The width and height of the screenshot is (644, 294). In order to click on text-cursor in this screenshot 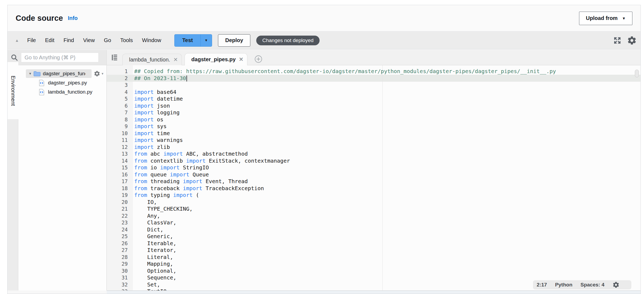, I will do `click(187, 78)`.